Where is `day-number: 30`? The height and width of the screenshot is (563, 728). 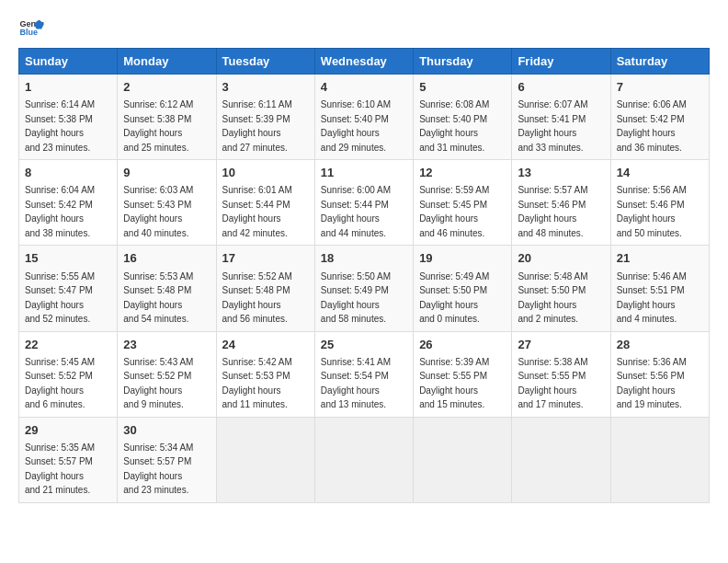 day-number: 30 is located at coordinates (166, 431).